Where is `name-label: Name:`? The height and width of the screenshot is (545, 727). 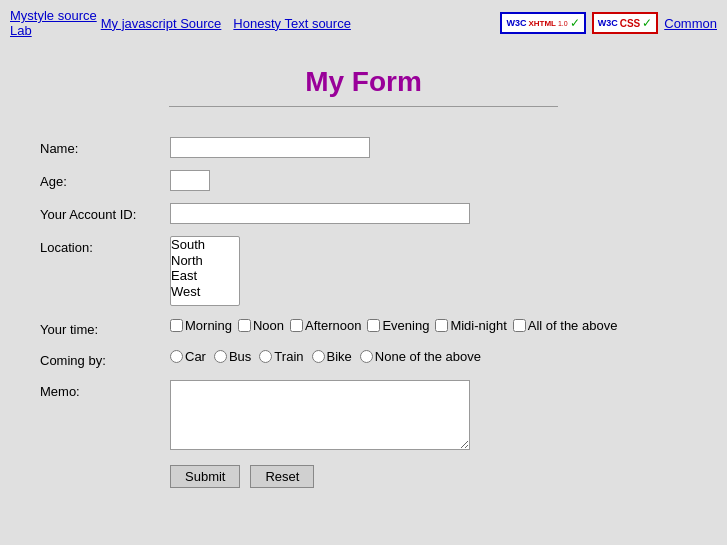
name-label: Name: is located at coordinates (105, 146).